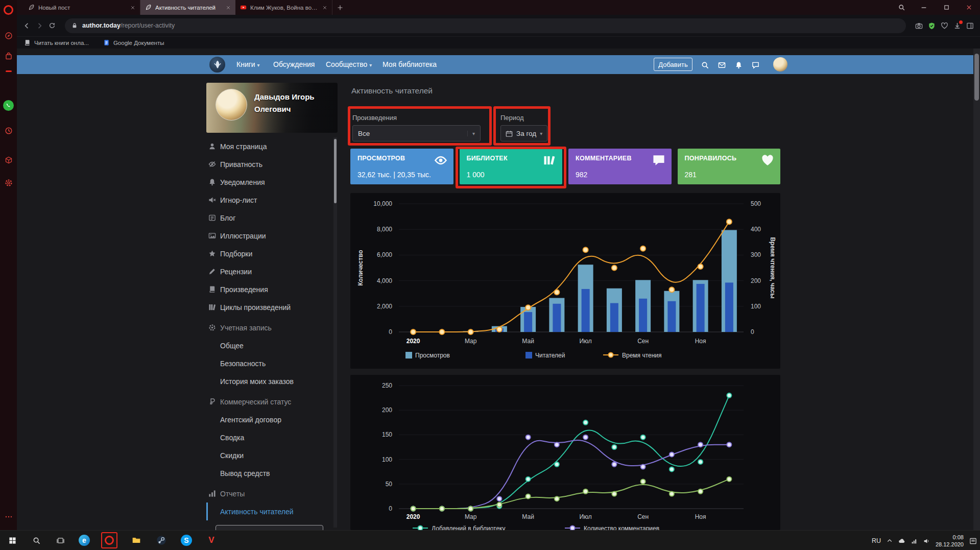 The image size is (980, 550). What do you see at coordinates (876, 541) in the screenshot?
I see `language-indicator: RU` at bounding box center [876, 541].